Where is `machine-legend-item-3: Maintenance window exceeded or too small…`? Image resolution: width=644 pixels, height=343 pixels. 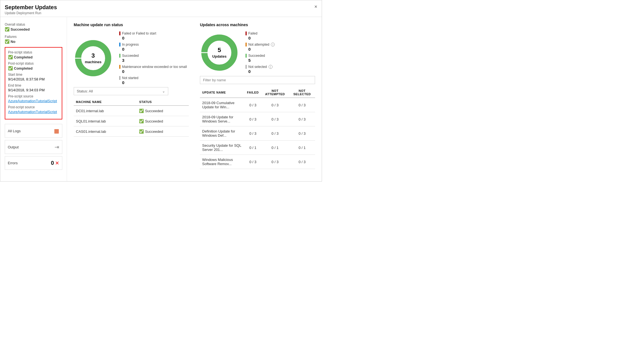
machine-legend-item-3: Maintenance window exceeded or too small… is located at coordinates (153, 69).